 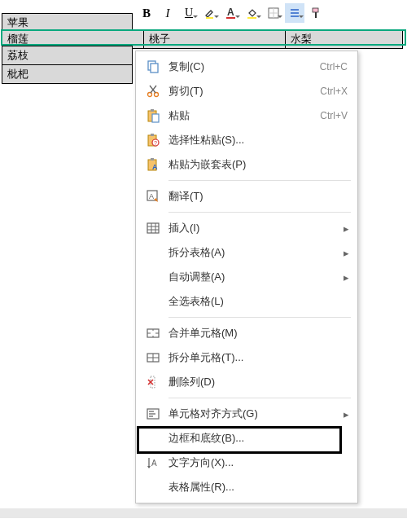 What do you see at coordinates (247, 438) in the screenshot?
I see `menu-item-borders: 边框和底纹(B)...` at bounding box center [247, 438].